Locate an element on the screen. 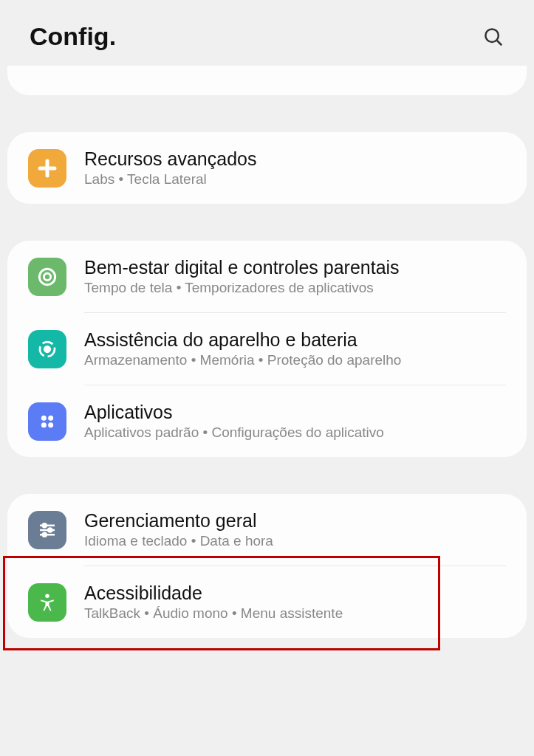  settings-item-google-services: Serviços do Google is located at coordinates (267, 78).